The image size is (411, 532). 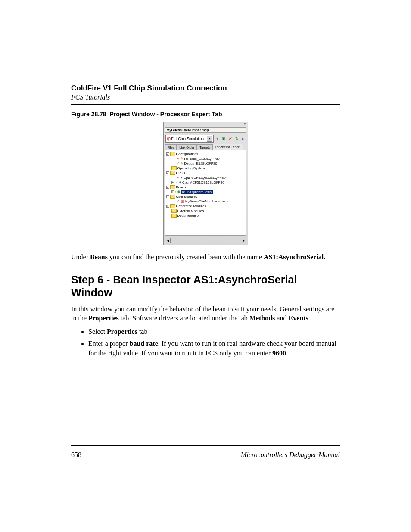 What do you see at coordinates (206, 241) in the screenshot?
I see `horizontal-scrollbar: ◀ ▶` at bounding box center [206, 241].